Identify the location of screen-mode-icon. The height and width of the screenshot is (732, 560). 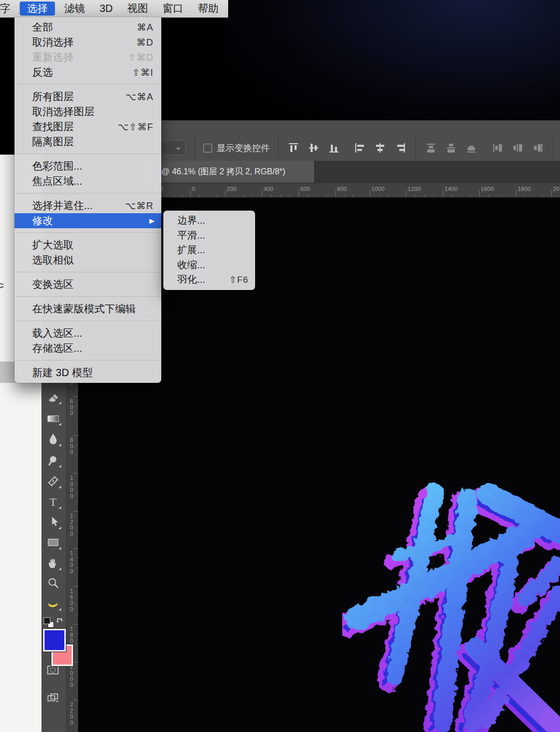
(53, 698).